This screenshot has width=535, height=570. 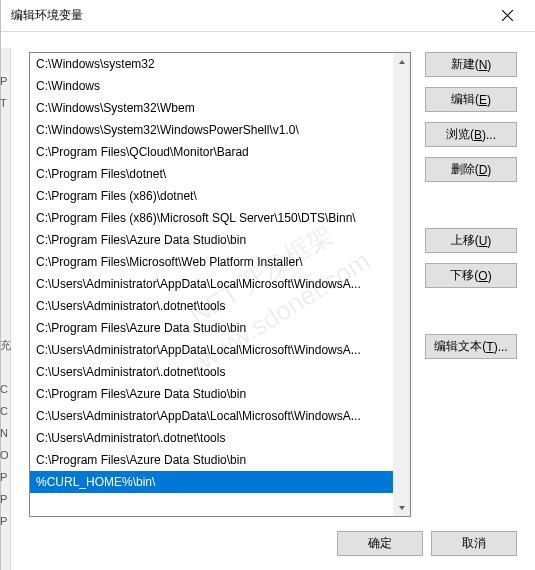 What do you see at coordinates (212, 174) in the screenshot?
I see `list-item: C:\Program Files\dotnet\` at bounding box center [212, 174].